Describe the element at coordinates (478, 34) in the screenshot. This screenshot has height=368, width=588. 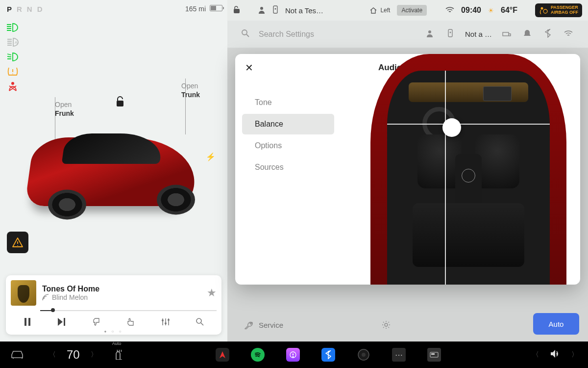
I see `profile-short: Not a …` at that location.